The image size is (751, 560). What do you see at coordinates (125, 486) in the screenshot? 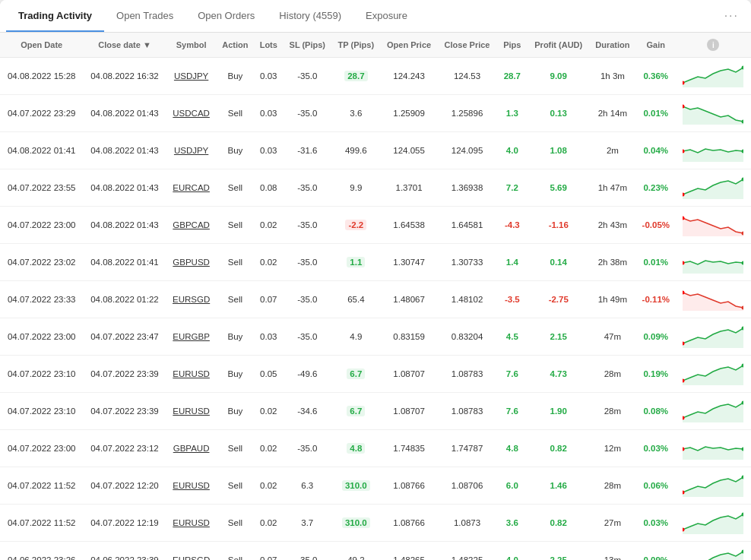
I see `close-date: 04.07.2022 12:20` at bounding box center [125, 486].